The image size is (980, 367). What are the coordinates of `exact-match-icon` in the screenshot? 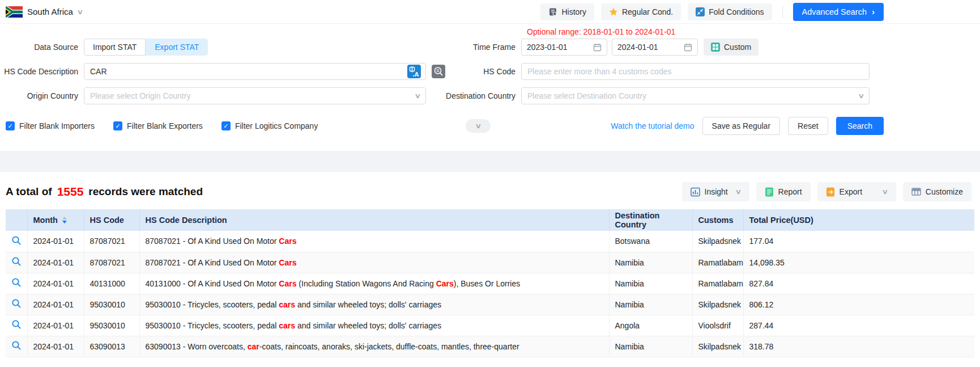 It's located at (438, 71).